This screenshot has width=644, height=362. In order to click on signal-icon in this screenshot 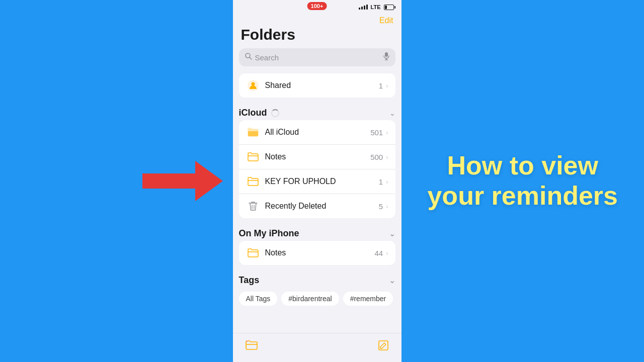, I will do `click(363, 7)`.